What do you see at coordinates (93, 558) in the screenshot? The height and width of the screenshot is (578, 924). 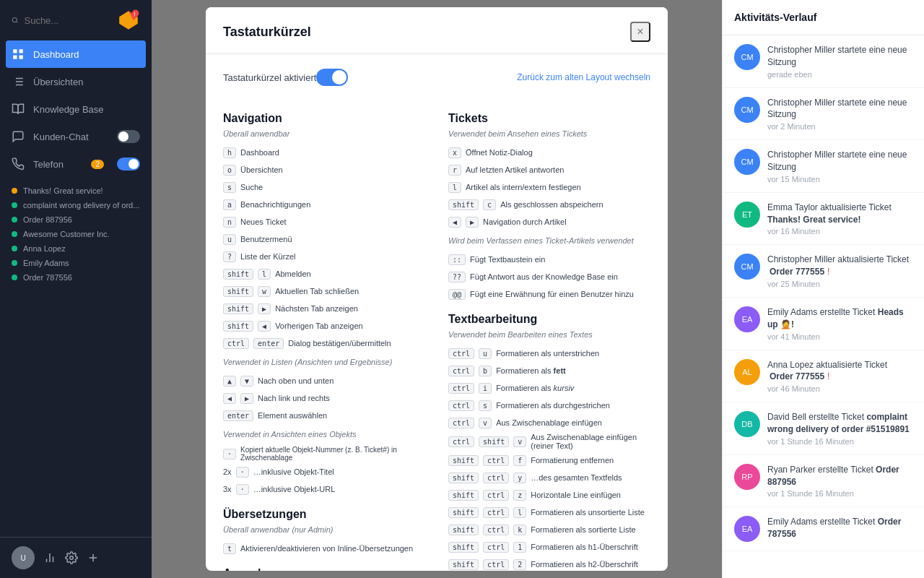 I see `plus-icon` at bounding box center [93, 558].